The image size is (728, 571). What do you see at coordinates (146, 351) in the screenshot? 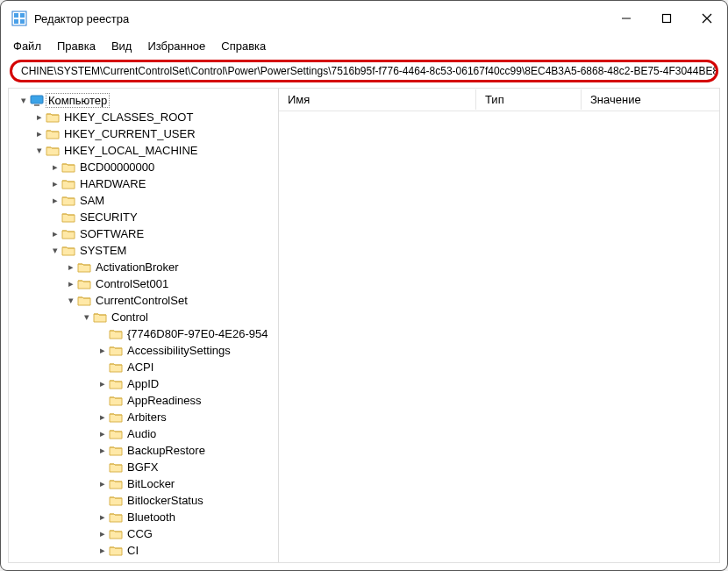
I see `tree-node-accessibility: ▸ AccessibilitySettings` at bounding box center [146, 351].